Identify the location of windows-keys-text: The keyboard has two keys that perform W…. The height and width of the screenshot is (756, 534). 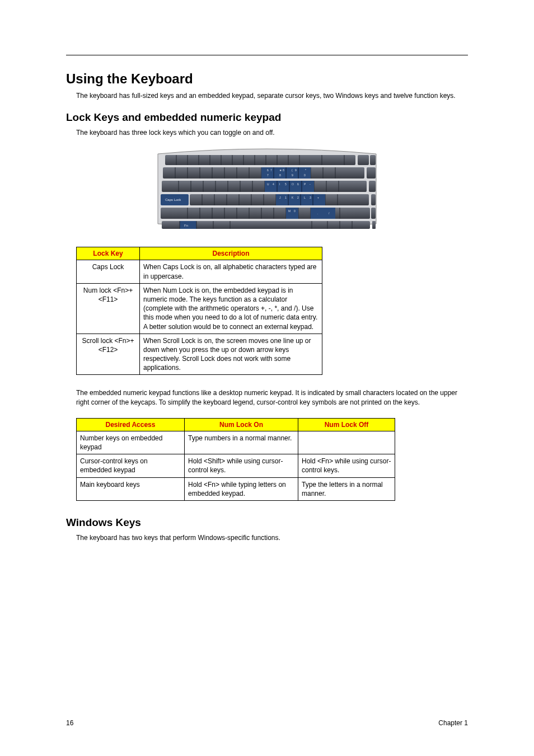
(267, 538).